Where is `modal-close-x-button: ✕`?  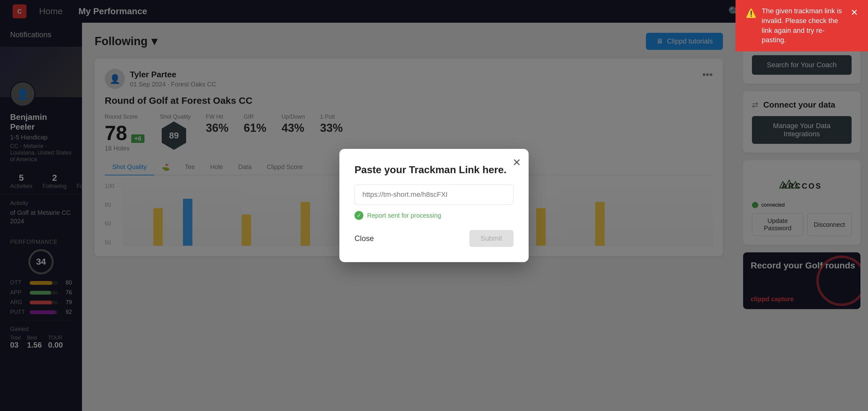 modal-close-x-button: ✕ is located at coordinates (517, 162).